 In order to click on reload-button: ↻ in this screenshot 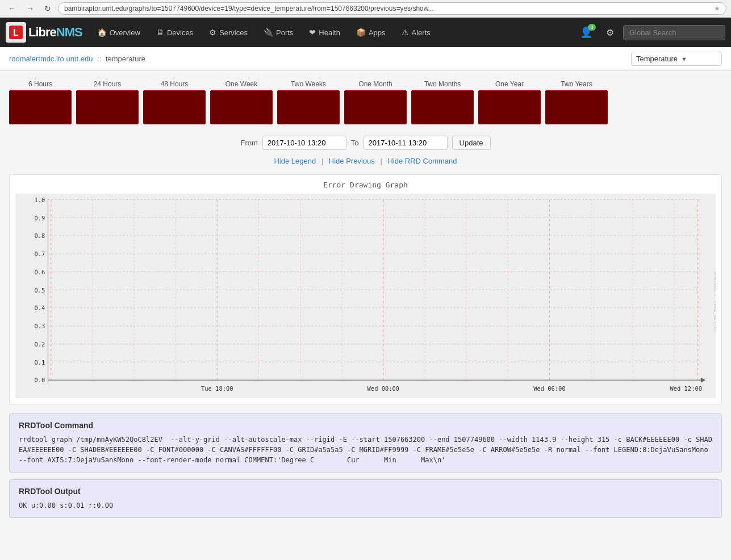, I will do `click(48, 9)`.